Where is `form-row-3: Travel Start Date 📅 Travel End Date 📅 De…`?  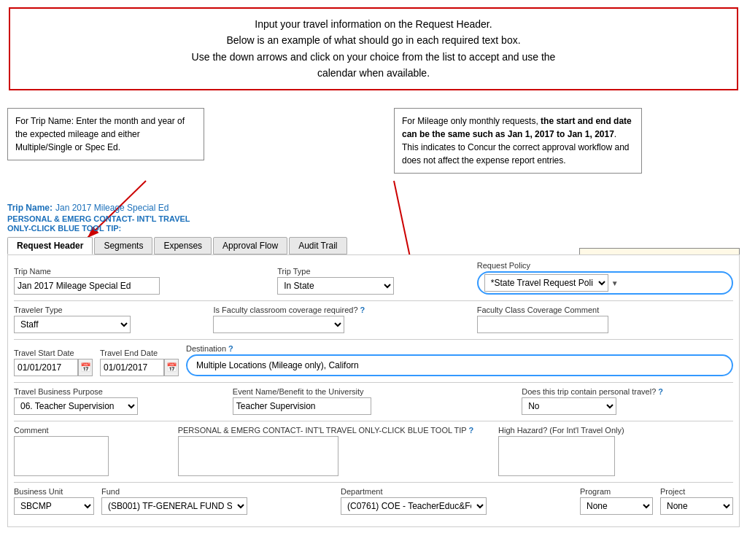 form-row-3: Travel Start Date 📅 Travel End Date 📅 De… is located at coordinates (374, 360).